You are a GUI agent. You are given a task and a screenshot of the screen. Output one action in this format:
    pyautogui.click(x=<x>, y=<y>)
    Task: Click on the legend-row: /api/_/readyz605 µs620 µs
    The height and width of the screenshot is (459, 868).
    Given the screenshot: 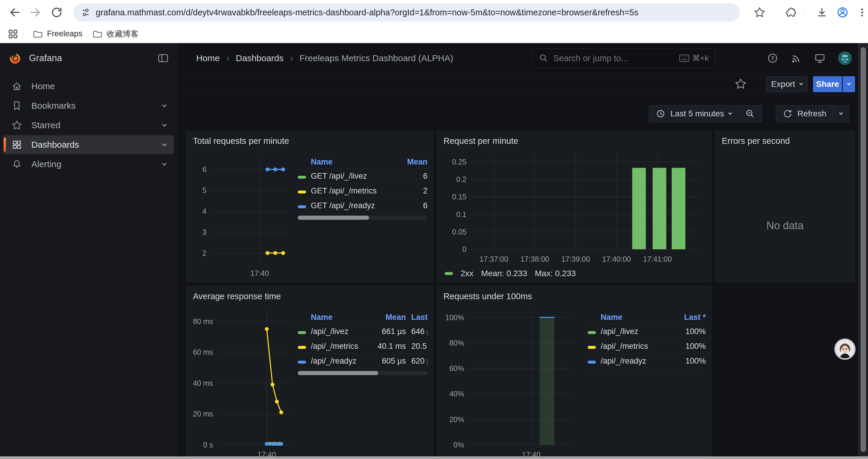 What is the action you would take?
    pyautogui.click(x=363, y=361)
    